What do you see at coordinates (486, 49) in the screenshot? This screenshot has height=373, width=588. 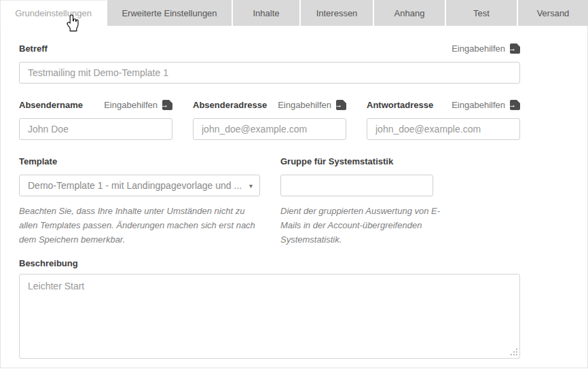 I see `betreff-eingabehilfen-link: Eingabehilfen` at bounding box center [486, 49].